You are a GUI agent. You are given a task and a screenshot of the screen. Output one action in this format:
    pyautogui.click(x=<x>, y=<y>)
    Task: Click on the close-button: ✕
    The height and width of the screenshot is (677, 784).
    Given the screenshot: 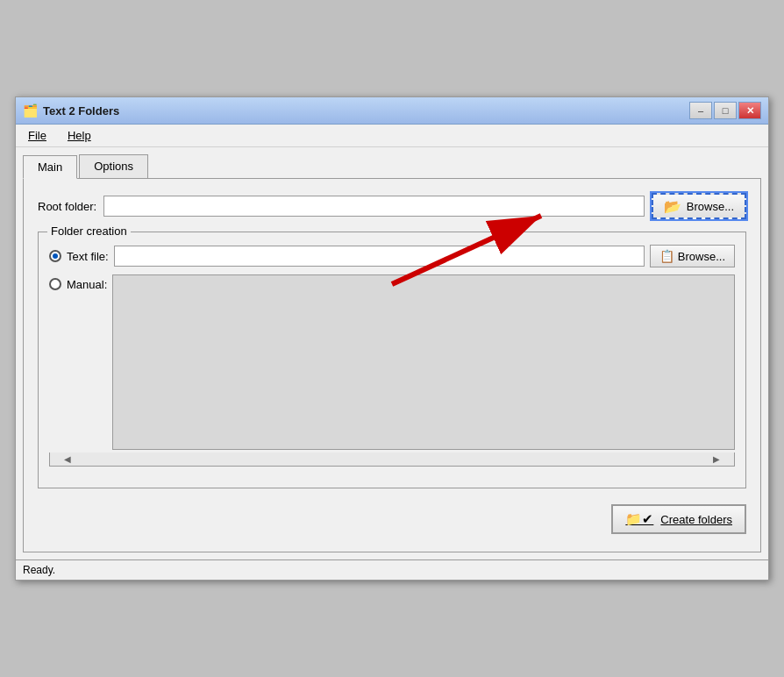 What is the action you would take?
    pyautogui.click(x=750, y=110)
    